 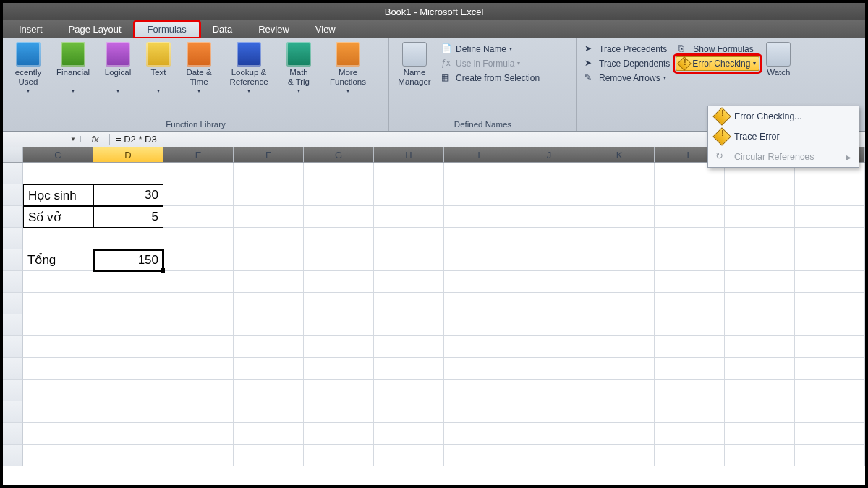 What do you see at coordinates (28, 68) in the screenshot?
I see `recently-used-button: ecently Used ▾` at bounding box center [28, 68].